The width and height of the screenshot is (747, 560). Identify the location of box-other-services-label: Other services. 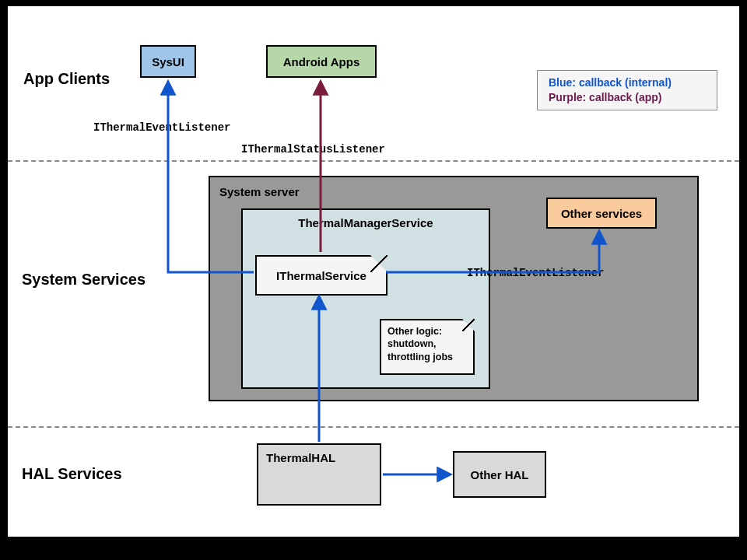
(601, 213).